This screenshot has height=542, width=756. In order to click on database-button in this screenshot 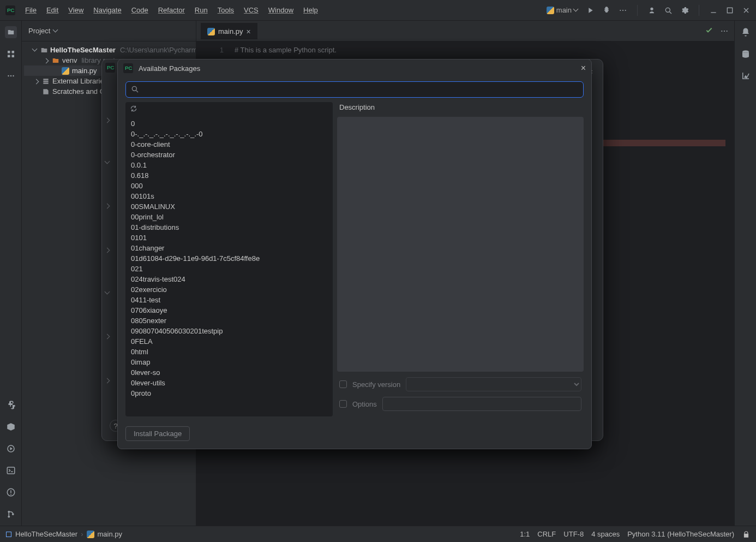, I will do `click(746, 54)`.